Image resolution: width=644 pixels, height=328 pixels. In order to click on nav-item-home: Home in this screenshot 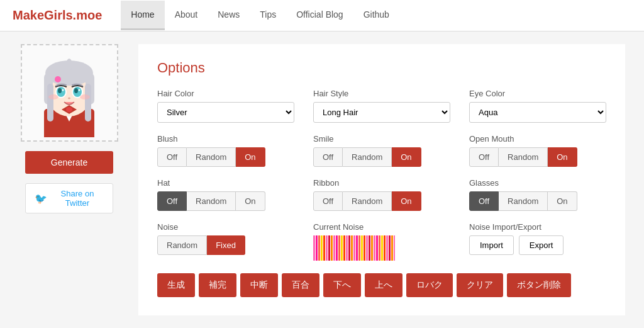, I will do `click(142, 15)`.